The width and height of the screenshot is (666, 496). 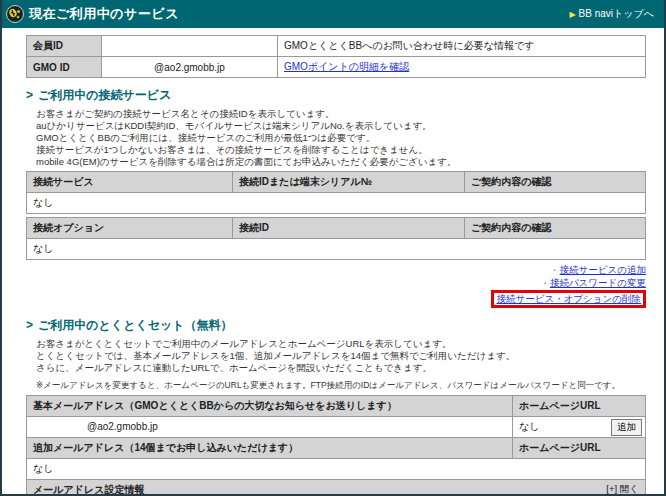 What do you see at coordinates (336, 56) in the screenshot?
I see `member-id-table: 会員ID GMOとくとくBBへのお問い合わせ時に必要な情報です GMO ID @…` at bounding box center [336, 56].